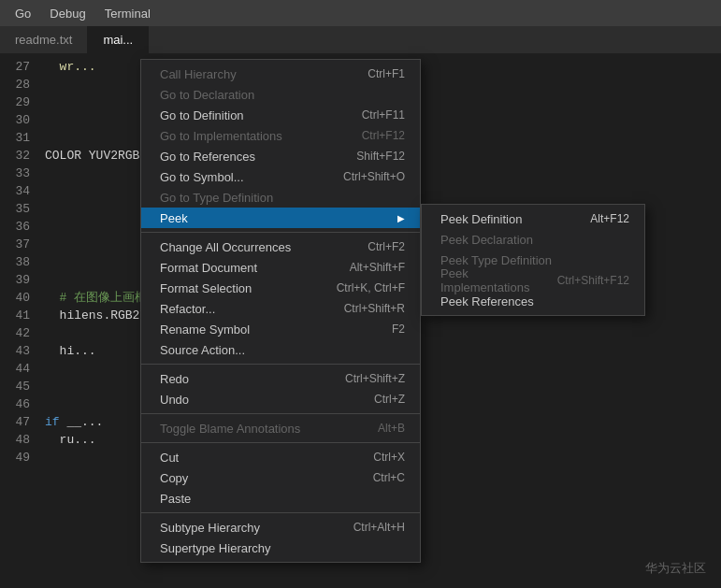 The width and height of the screenshot is (721, 588). I want to click on menu-item-change-all: Change All Occurrences Ctrl+F2, so click(281, 247).